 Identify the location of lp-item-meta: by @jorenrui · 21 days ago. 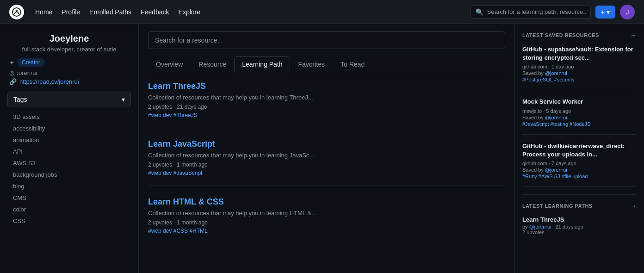
(579, 227).